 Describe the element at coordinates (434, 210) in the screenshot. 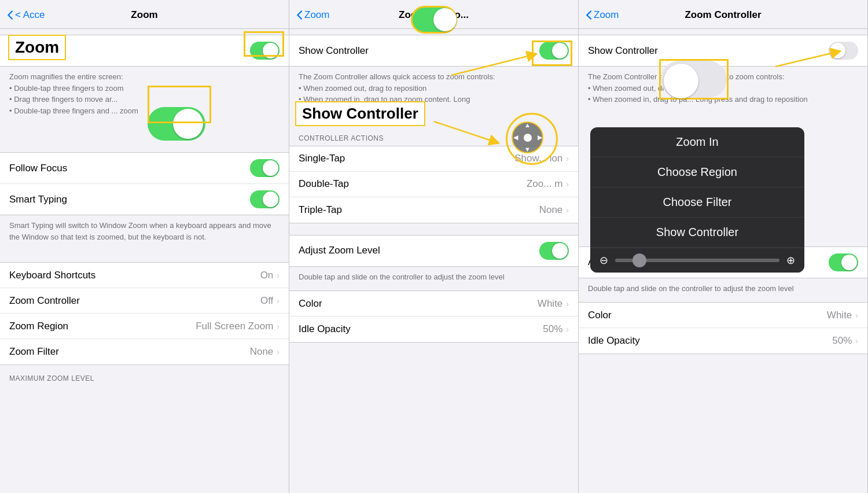

I see `triple-tap-row: Triple-Tap None ›` at that location.